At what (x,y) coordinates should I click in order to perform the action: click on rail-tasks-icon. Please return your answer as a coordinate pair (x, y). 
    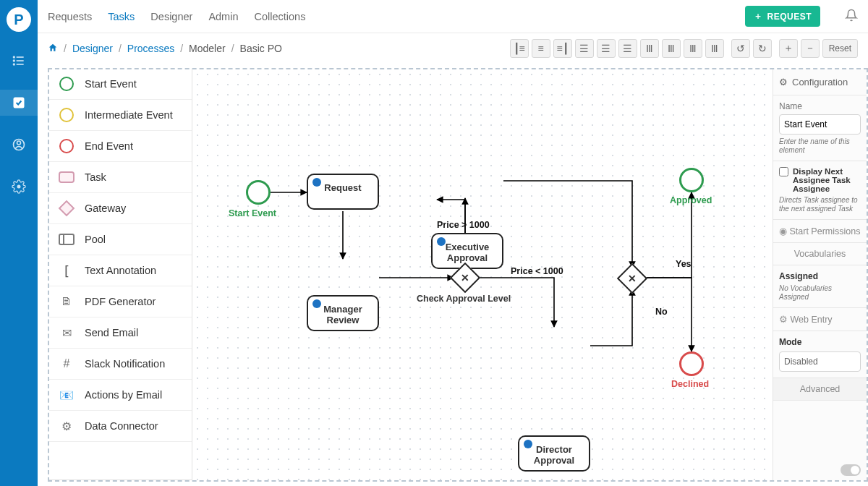
    Looking at the image, I should click on (19, 61).